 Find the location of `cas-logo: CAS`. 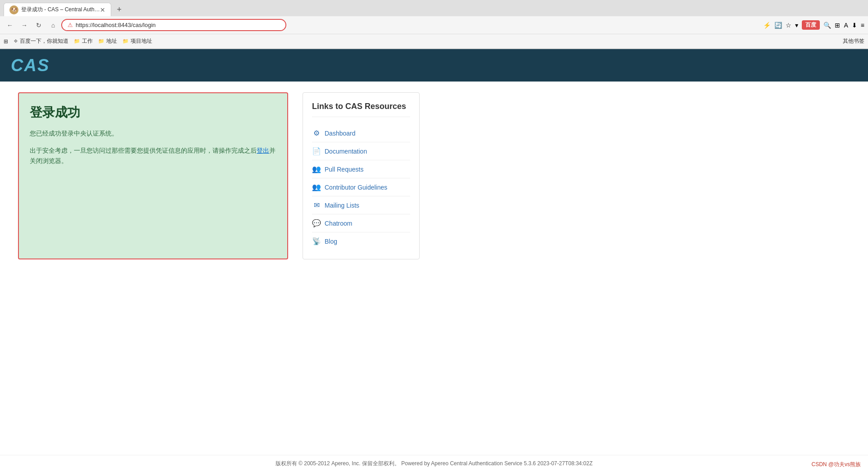

cas-logo: CAS is located at coordinates (30, 66).